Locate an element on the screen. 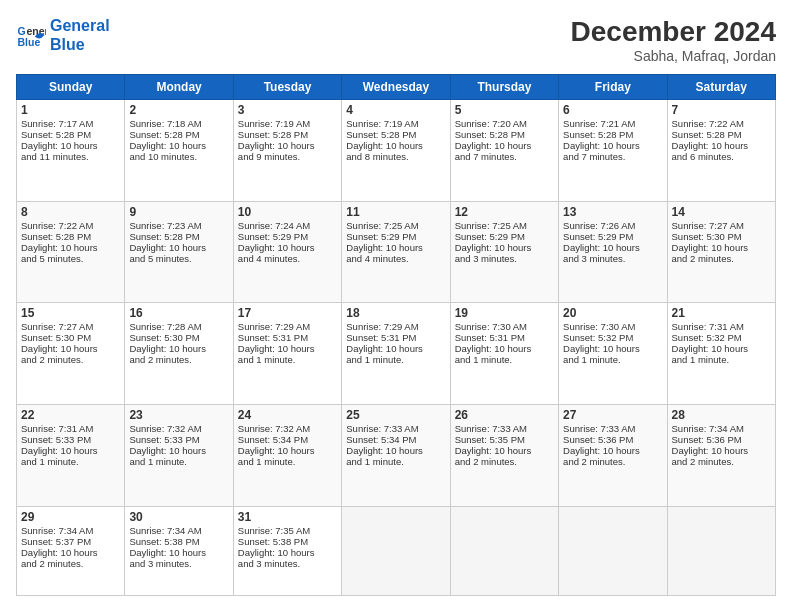  day-info: Sunrise: 7:35 AM is located at coordinates (288, 530).